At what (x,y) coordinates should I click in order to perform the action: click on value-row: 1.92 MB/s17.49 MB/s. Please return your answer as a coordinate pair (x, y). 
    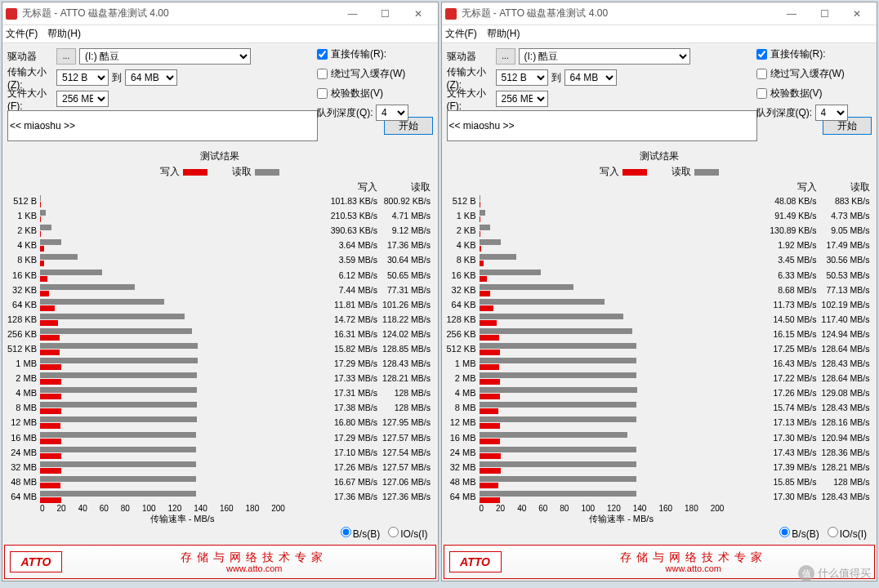
    Looking at the image, I should click on (817, 245).